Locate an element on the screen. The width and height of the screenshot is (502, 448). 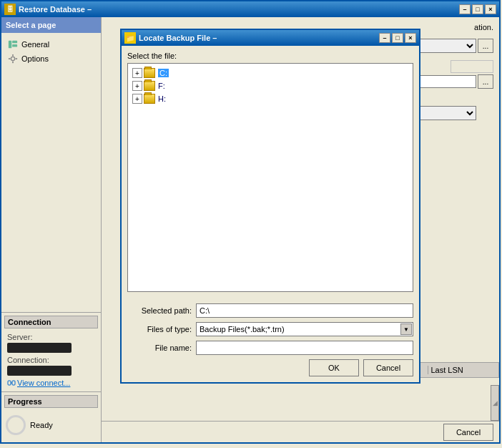
bg-input1 is located at coordinates (448, 82).